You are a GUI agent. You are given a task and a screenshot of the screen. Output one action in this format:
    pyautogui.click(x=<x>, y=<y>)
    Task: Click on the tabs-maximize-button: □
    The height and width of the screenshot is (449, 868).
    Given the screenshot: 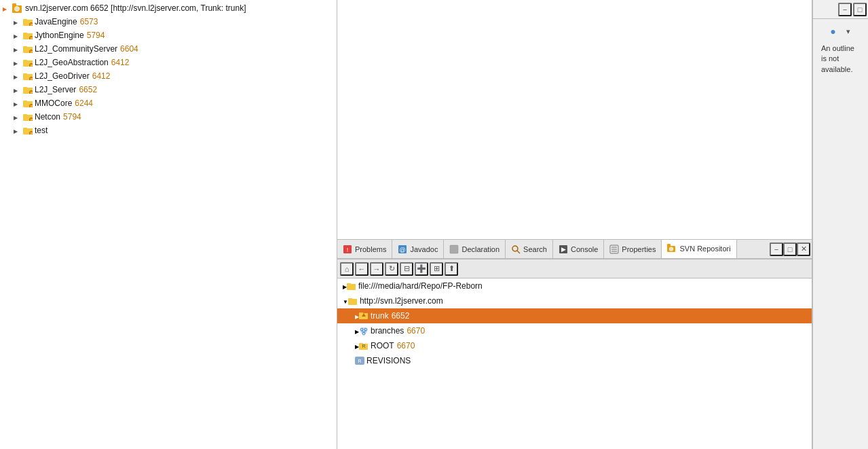 What is the action you would take?
    pyautogui.click(x=790, y=249)
    